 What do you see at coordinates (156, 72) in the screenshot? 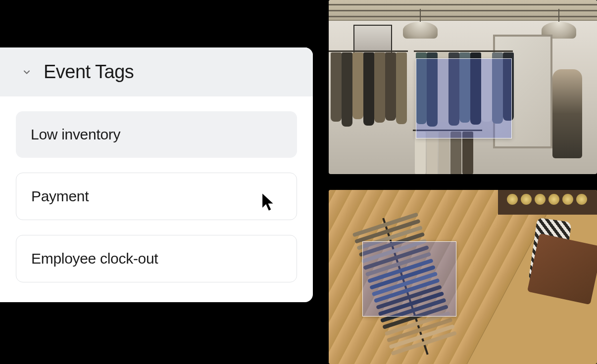
I see `panel-header: Event Tags` at bounding box center [156, 72].